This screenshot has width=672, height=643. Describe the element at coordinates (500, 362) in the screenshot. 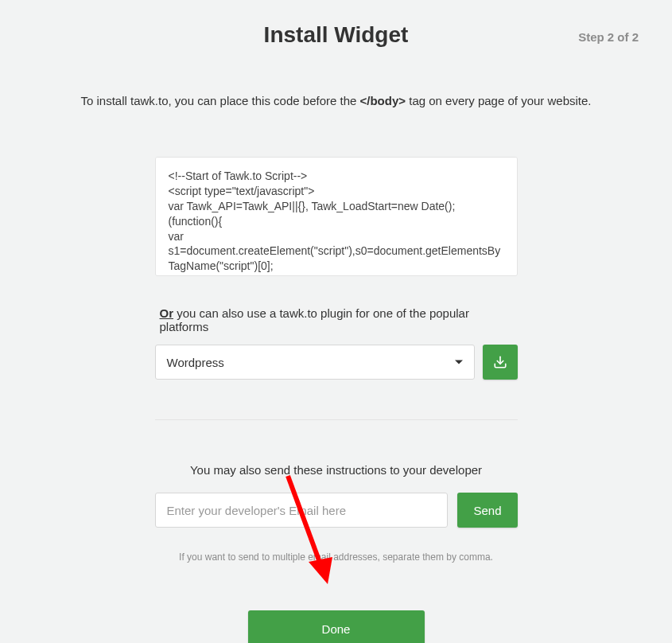

I see `download-button` at that location.